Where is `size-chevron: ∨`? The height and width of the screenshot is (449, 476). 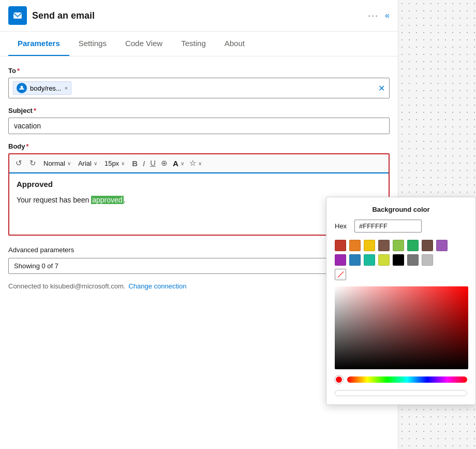 size-chevron: ∨ is located at coordinates (123, 164).